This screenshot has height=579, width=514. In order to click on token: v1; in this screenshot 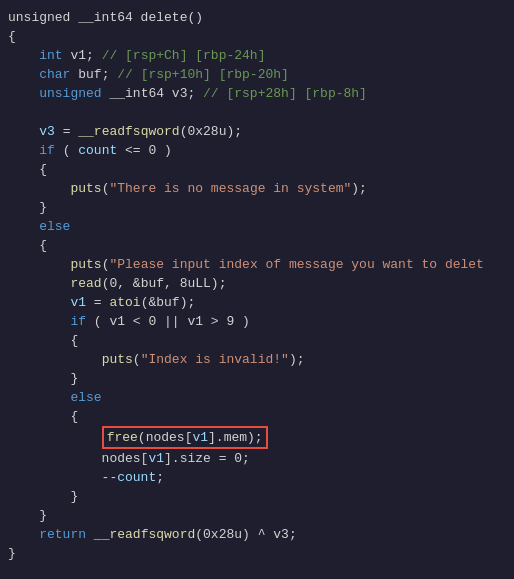, I will do `click(82, 56)`.